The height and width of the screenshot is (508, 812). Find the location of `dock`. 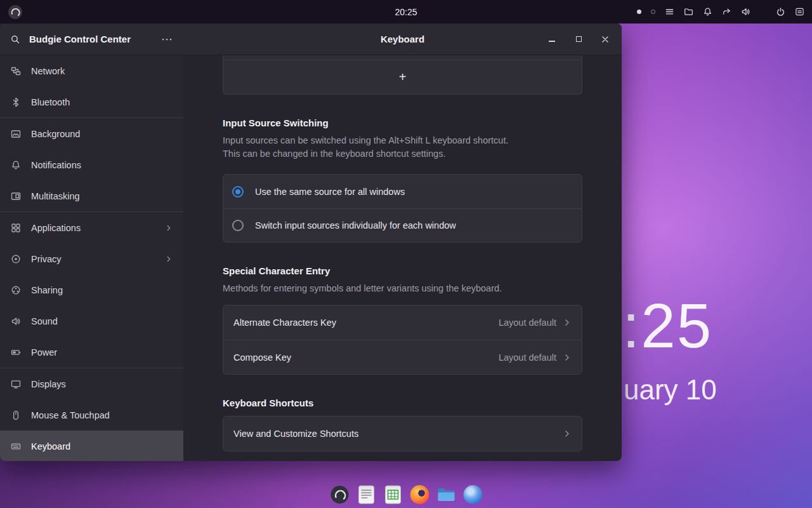

dock is located at coordinates (406, 494).